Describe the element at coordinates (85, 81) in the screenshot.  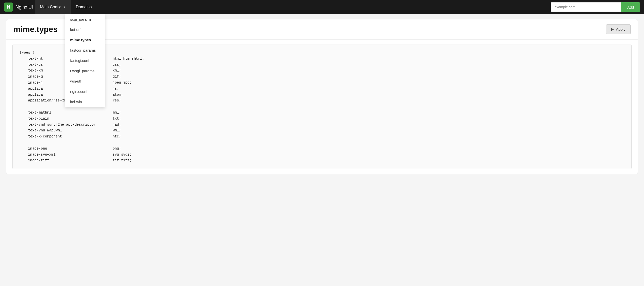
I see `dropdown-item-win-utf: win-utf` at that location.